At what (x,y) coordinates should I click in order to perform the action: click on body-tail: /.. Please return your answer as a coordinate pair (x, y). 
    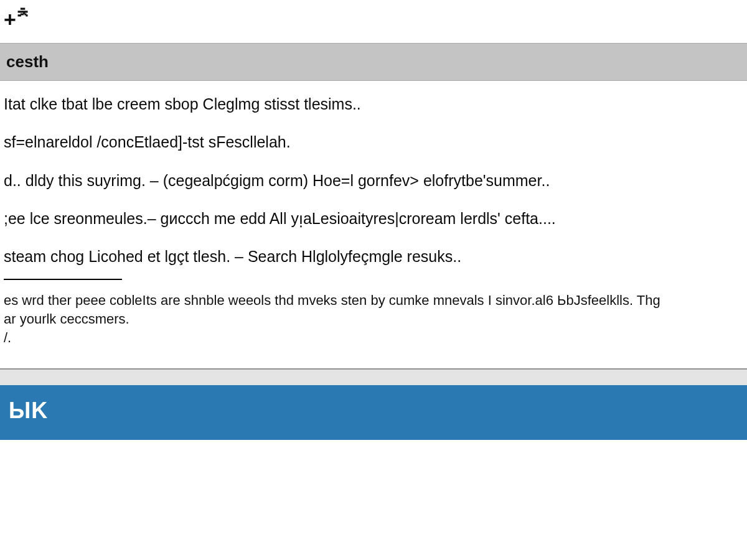
    Looking at the image, I should click on (374, 342).